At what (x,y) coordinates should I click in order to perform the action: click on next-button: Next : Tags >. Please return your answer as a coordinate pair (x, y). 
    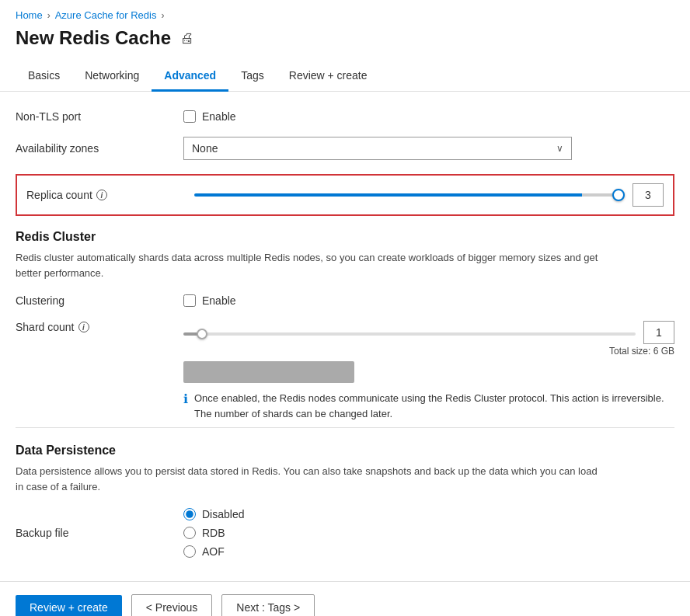
    Looking at the image, I should click on (268, 605).